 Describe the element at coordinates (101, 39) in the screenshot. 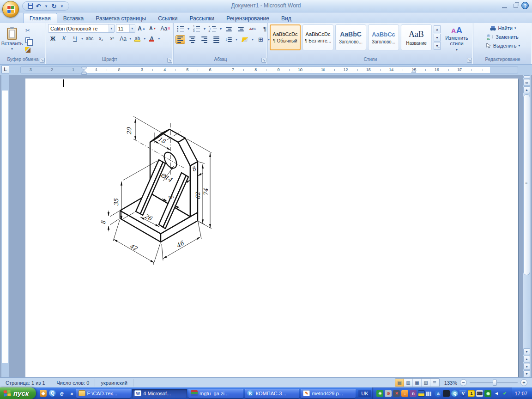

I see `subscript-button: x₂` at that location.